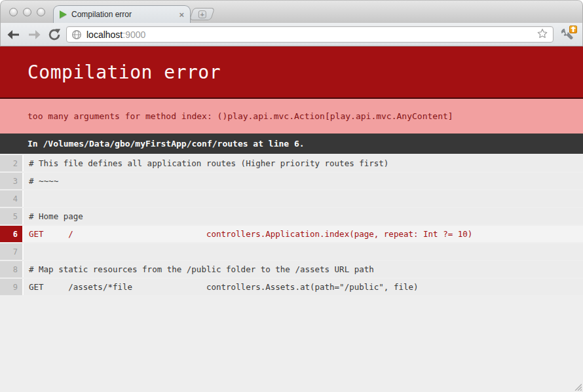 Image resolution: width=583 pixels, height=392 pixels. I want to click on line-number: 9, so click(12, 287).